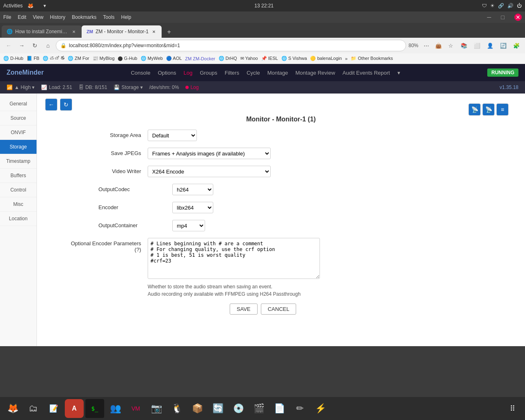 This screenshot has height=420, width=525. Describe the element at coordinates (109, 17) in the screenshot. I see `menu-tools: Tools` at that location.